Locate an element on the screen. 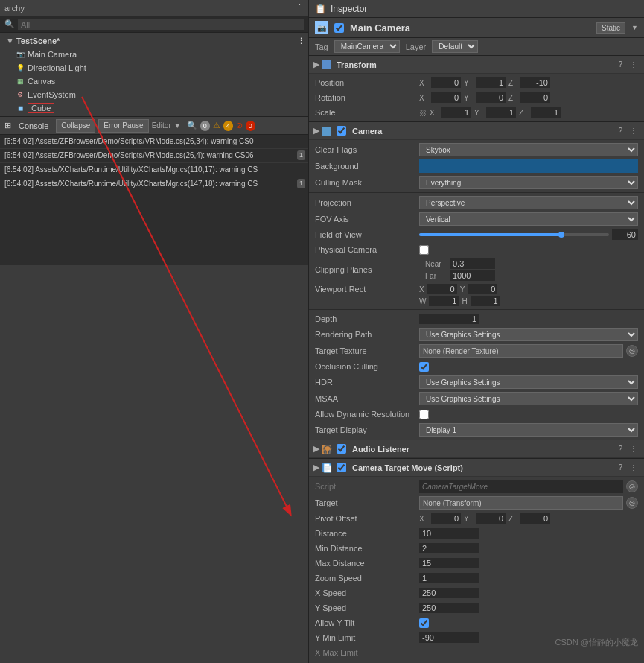 Image resolution: width=644 pixels, height=663 pixels. vp-y-input is located at coordinates (482, 289).